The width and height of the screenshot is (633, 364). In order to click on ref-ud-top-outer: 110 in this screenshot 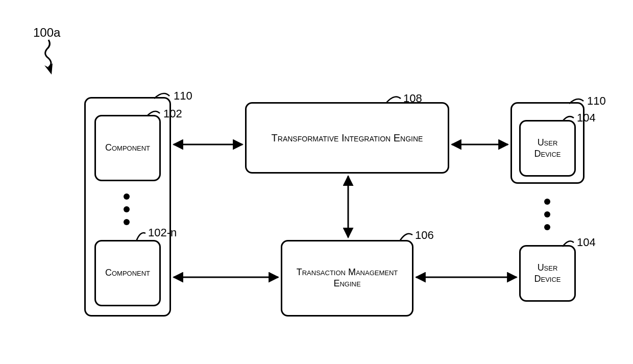, I will do `click(596, 101)`.